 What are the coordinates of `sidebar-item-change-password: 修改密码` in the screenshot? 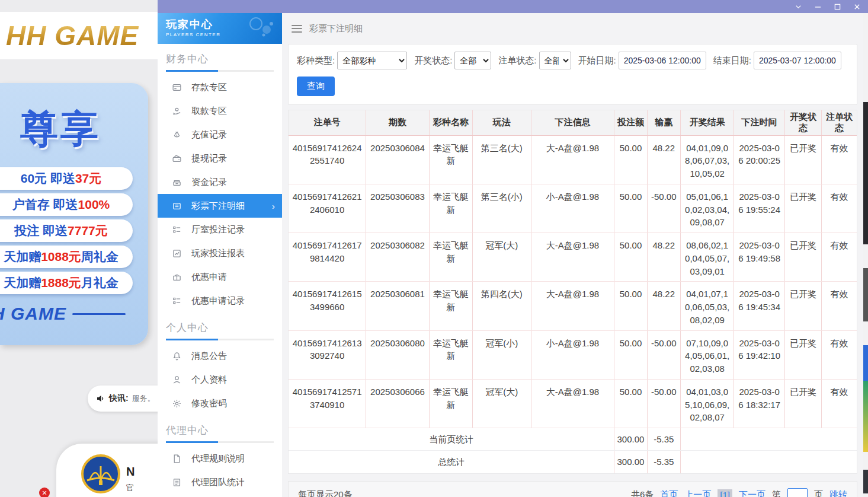 It's located at (220, 403).